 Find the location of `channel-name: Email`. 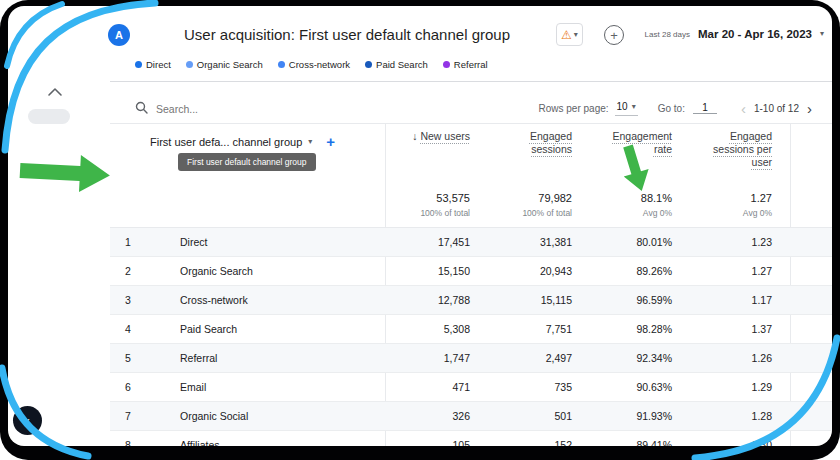

channel-name: Email is located at coordinates (252, 387).